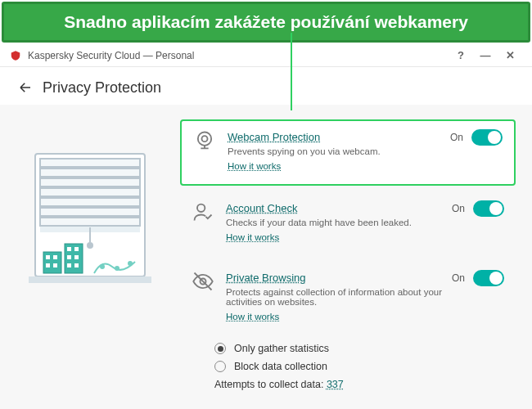 This screenshot has height=409, width=532. What do you see at coordinates (266, 56) in the screenshot?
I see `title-bar: Kaspersky Security Cloud — Personal ? — …` at bounding box center [266, 56].